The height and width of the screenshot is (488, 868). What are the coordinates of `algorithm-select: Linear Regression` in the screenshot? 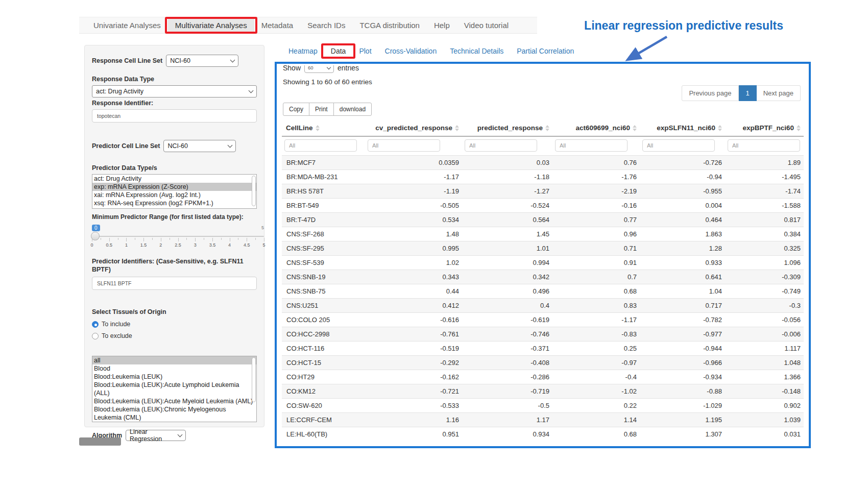 It's located at (156, 435).